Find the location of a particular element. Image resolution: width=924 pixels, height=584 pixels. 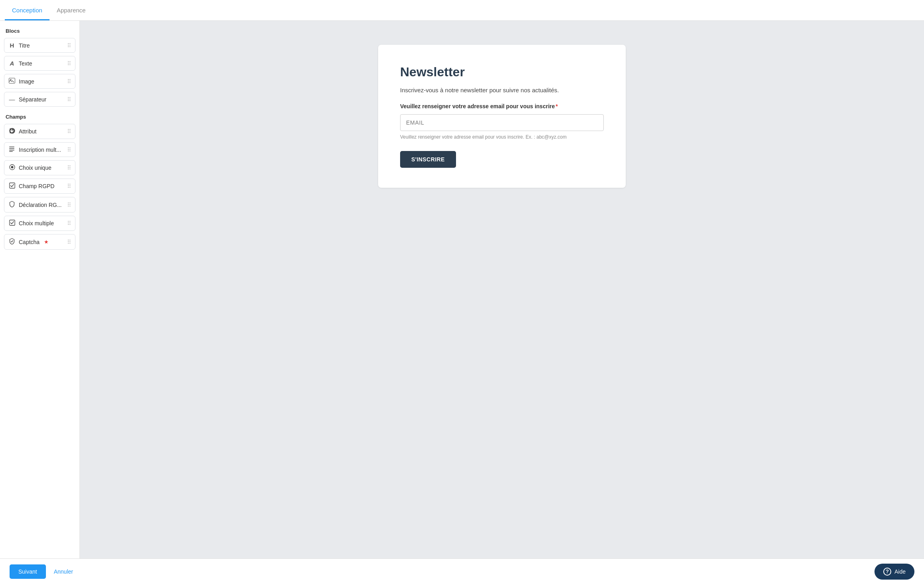

footer-bar: Suivant Annuler ? Aide is located at coordinates (462, 571).